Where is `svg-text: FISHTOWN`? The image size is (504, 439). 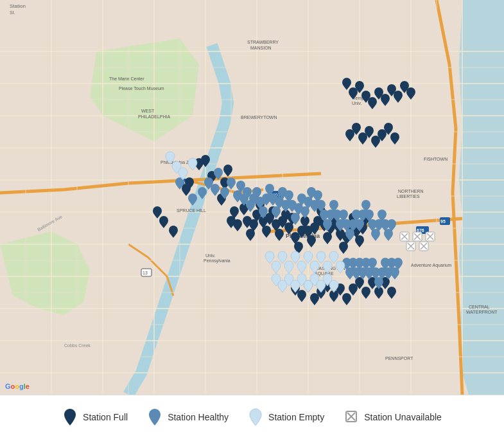 svg-text: FISHTOWN is located at coordinates (435, 159).